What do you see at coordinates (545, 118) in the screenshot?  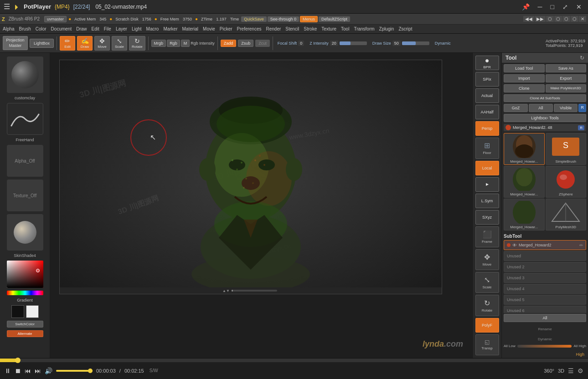 I see `lightbox-tools-btn: Lightbox› Tools` at bounding box center [545, 118].